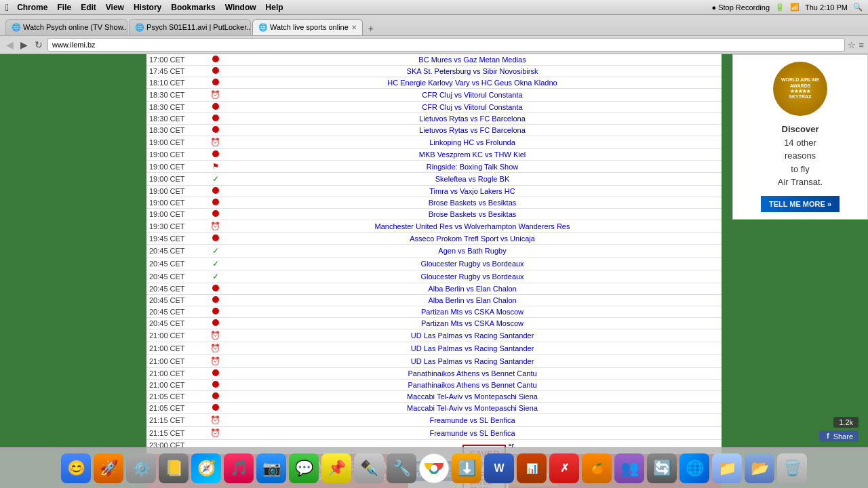  I want to click on event-name: Ringside: Boxing Talk Show, so click(472, 167).